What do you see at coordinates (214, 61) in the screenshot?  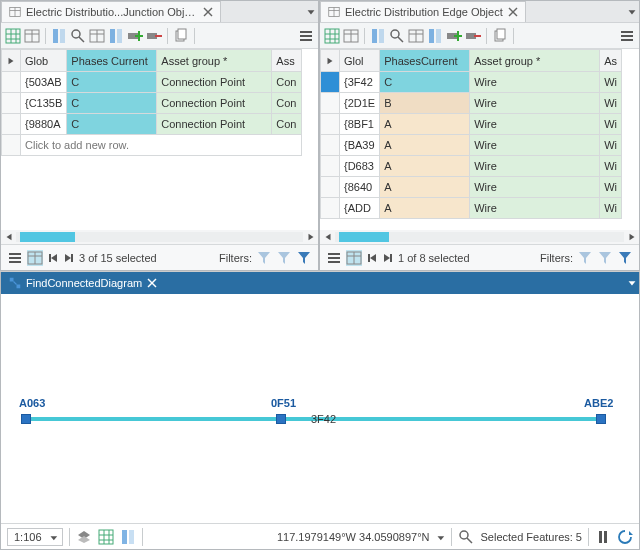 I see `col-assetgroup: Asset group *` at bounding box center [214, 61].